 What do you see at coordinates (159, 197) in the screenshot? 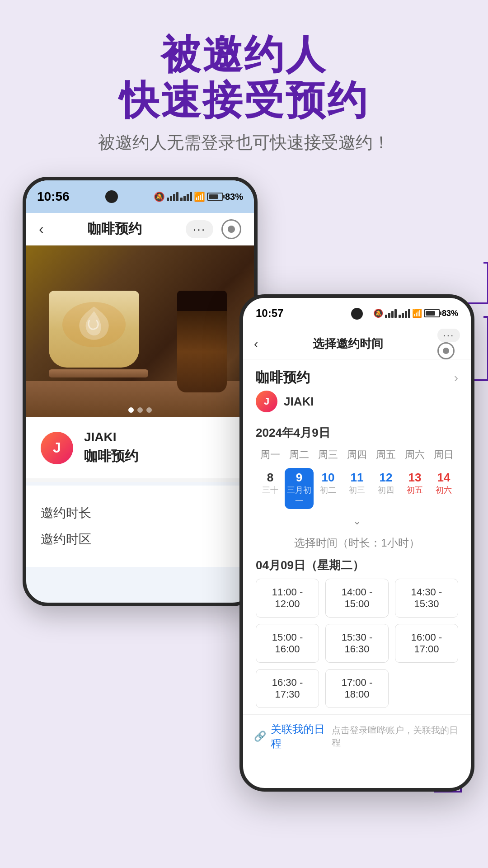
I see `signal-text: 🔕` at bounding box center [159, 197].